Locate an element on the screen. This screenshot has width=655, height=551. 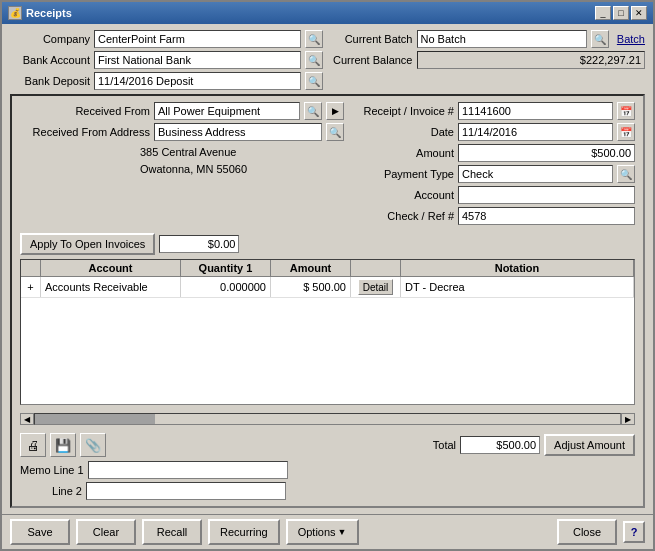
batch-search-icon: 🔍 is located at coordinates (600, 39).